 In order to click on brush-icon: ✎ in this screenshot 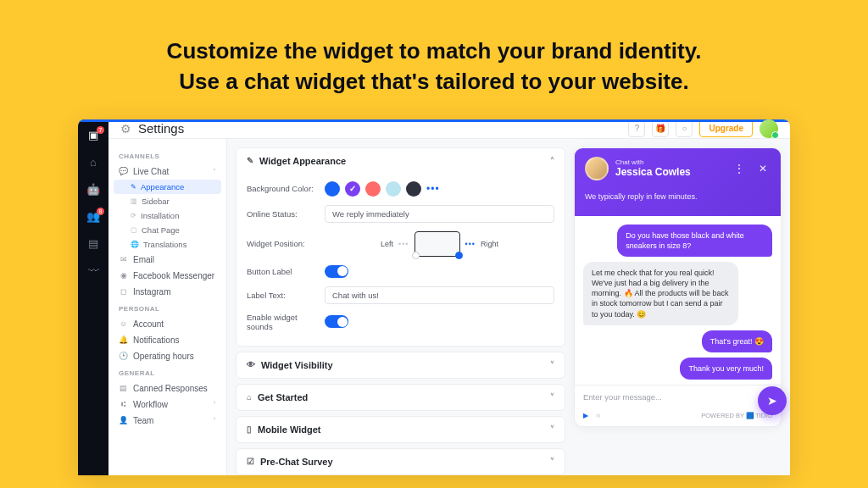, I will do `click(134, 186)`.